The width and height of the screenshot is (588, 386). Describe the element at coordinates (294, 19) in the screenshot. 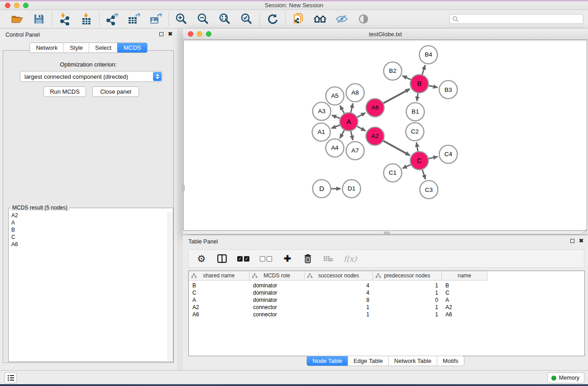

I see `main-toolbar` at that location.